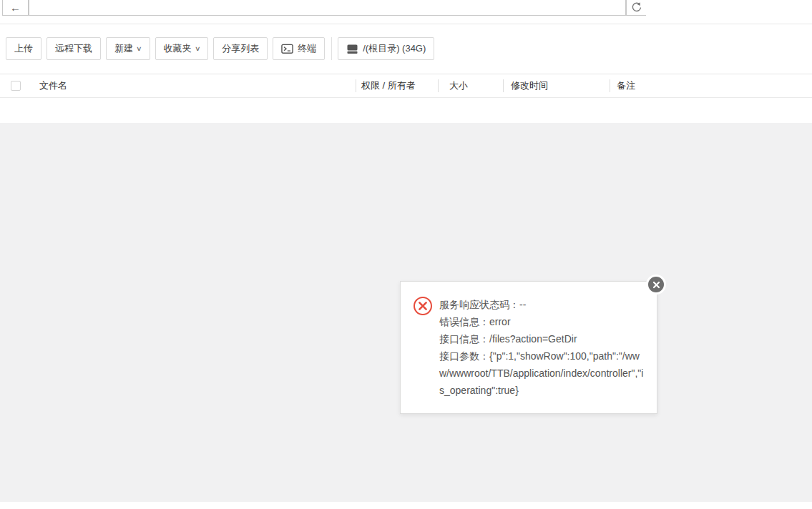  Describe the element at coordinates (406, 505) in the screenshot. I see `page-bottom` at that location.